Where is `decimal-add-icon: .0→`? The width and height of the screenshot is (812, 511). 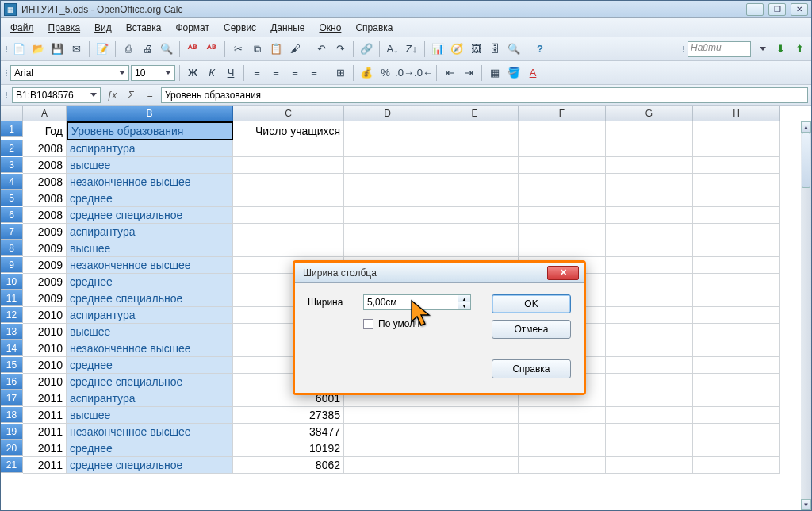
decimal-add-icon: .0→ is located at coordinates (404, 73).